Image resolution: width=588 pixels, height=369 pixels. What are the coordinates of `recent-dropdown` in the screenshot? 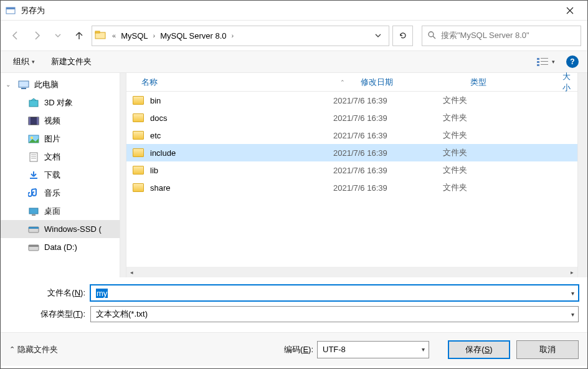 It's located at (58, 36).